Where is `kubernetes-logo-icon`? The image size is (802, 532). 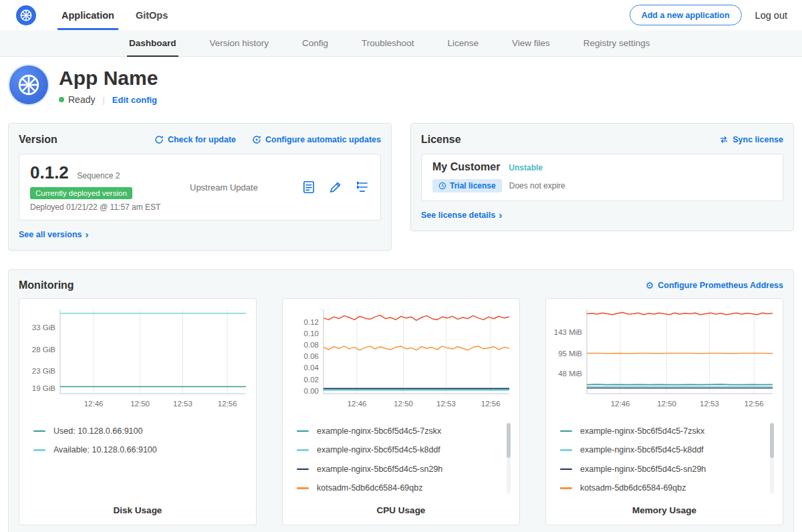 kubernetes-logo-icon is located at coordinates (26, 15).